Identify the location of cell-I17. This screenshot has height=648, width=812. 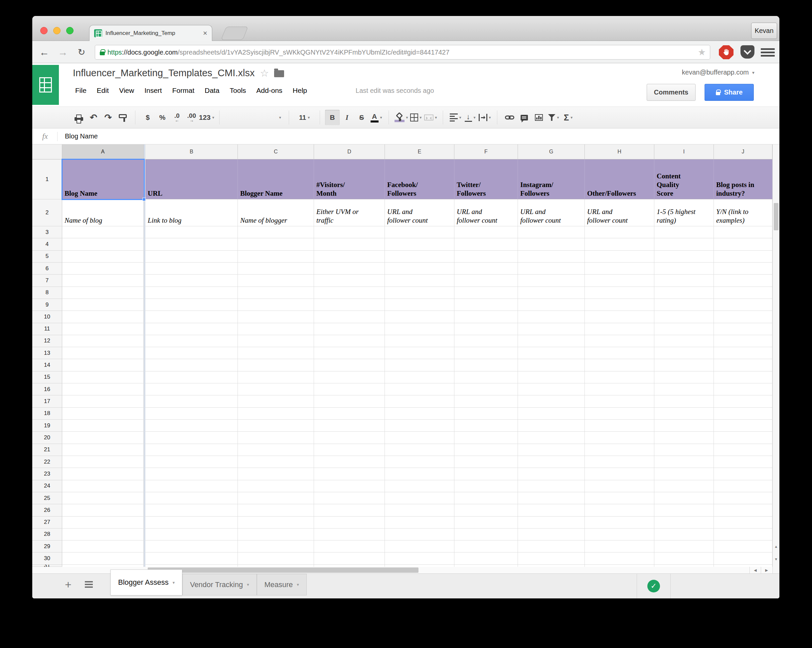
(684, 401).